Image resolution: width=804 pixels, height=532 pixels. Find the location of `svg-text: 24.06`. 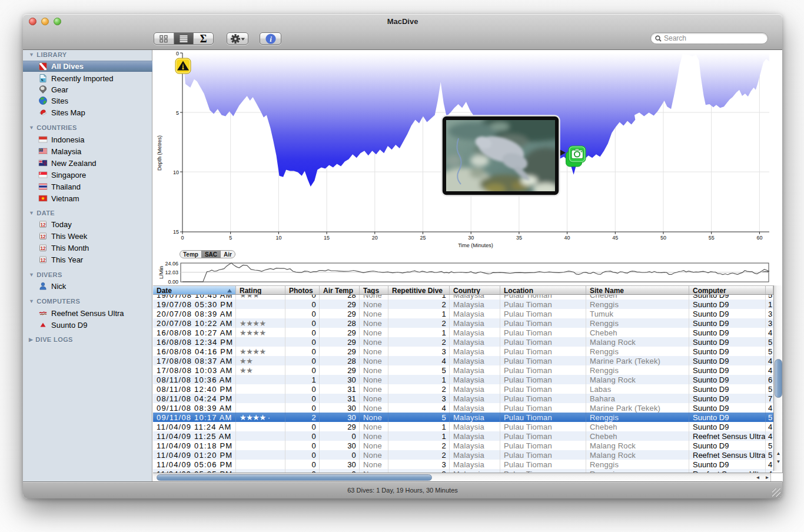

svg-text: 24.06 is located at coordinates (172, 264).